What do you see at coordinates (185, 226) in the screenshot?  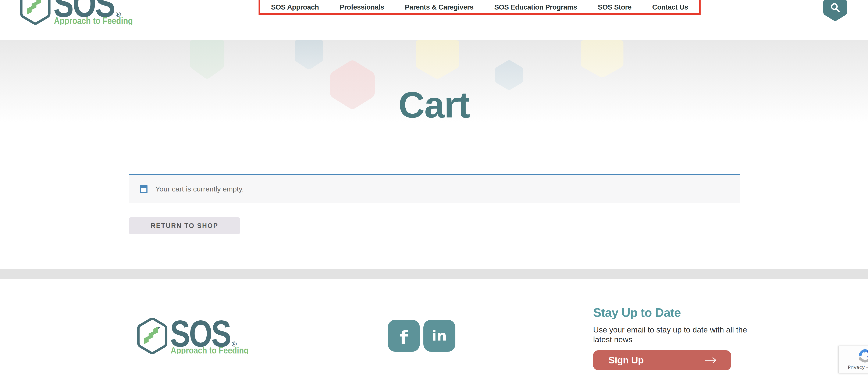 I see `return-to-shop-button: RETURN TO SHOP` at bounding box center [185, 226].